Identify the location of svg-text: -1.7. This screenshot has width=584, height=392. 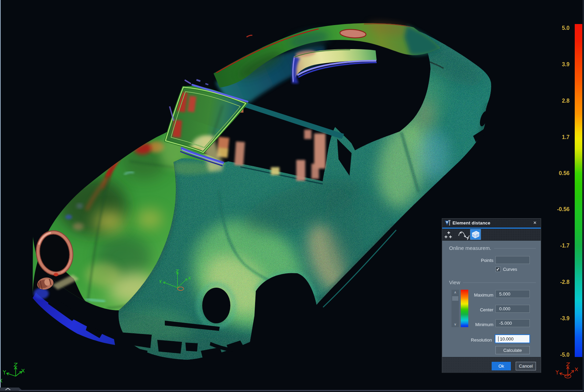
(565, 246).